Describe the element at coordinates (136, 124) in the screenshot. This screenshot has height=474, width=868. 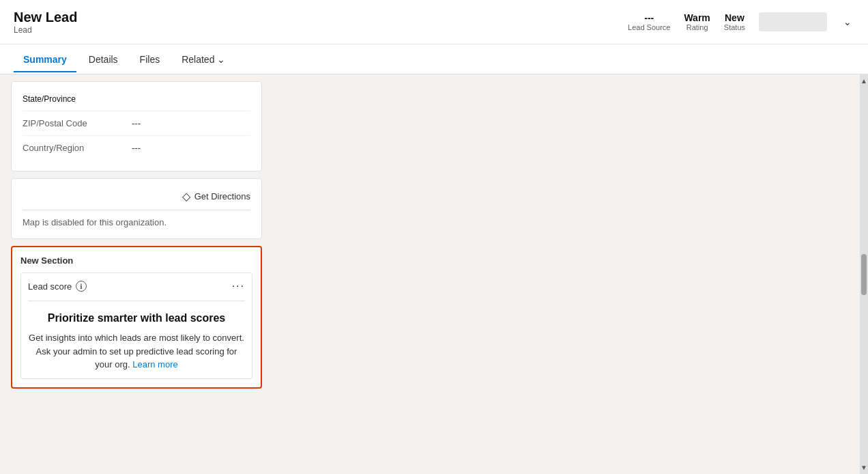
I see `zip-row: ZIP/Postal Code ---` at that location.